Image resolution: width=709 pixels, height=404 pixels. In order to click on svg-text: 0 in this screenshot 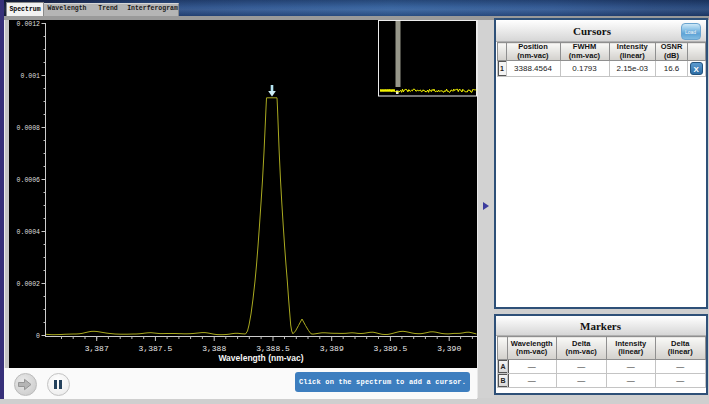, I will do `click(38, 336)`.